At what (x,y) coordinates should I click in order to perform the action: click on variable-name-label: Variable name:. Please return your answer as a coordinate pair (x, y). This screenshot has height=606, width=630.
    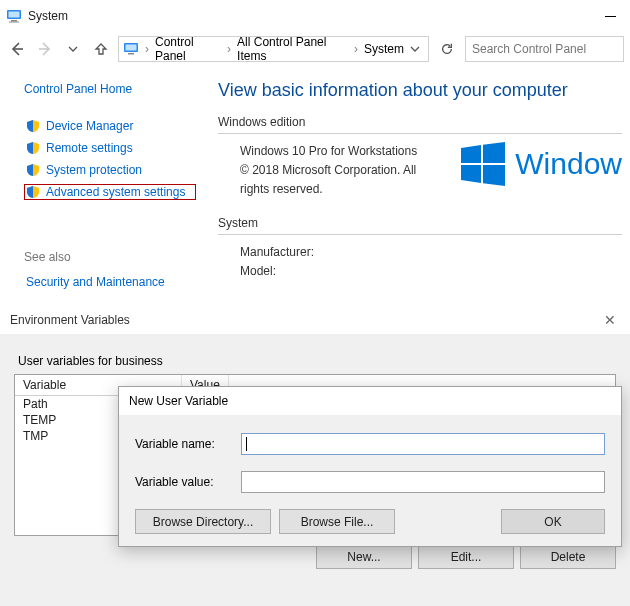
    Looking at the image, I should click on (183, 444).